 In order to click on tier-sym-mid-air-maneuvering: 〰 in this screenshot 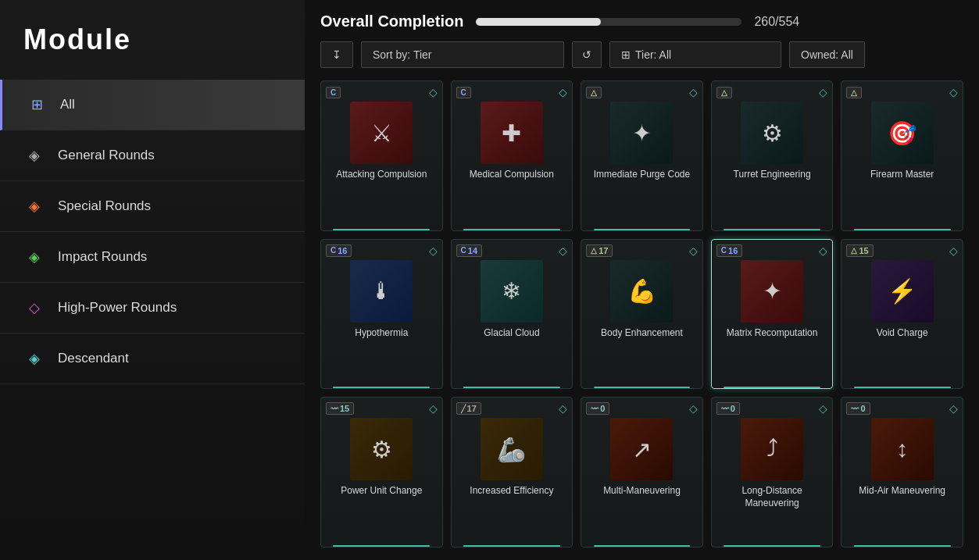, I will do `click(855, 409)`.